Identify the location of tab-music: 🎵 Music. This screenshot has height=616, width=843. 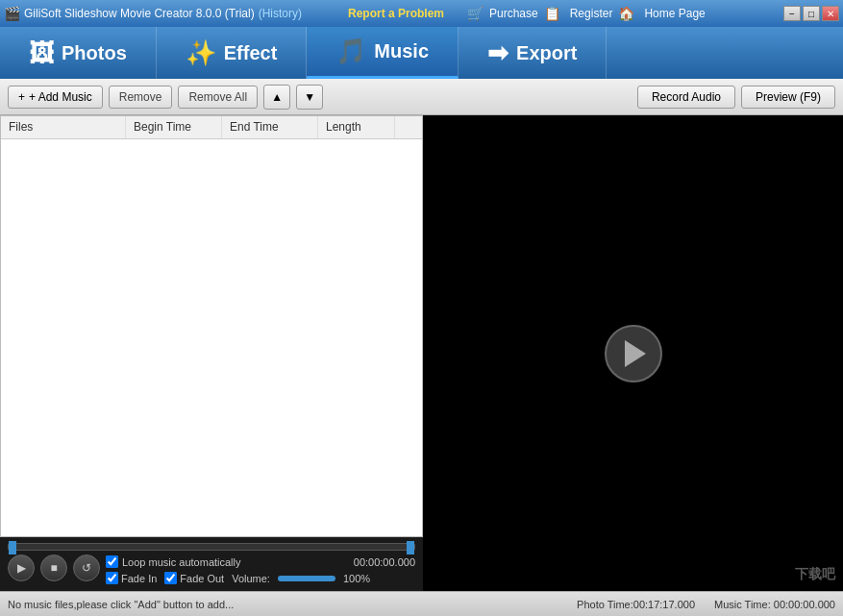
(383, 53).